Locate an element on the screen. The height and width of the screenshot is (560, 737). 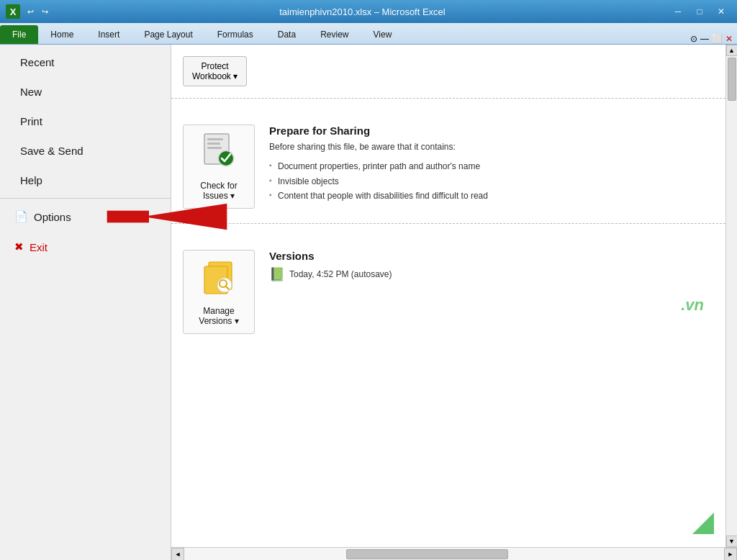
scrollbar-thumb is located at coordinates (732, 79).